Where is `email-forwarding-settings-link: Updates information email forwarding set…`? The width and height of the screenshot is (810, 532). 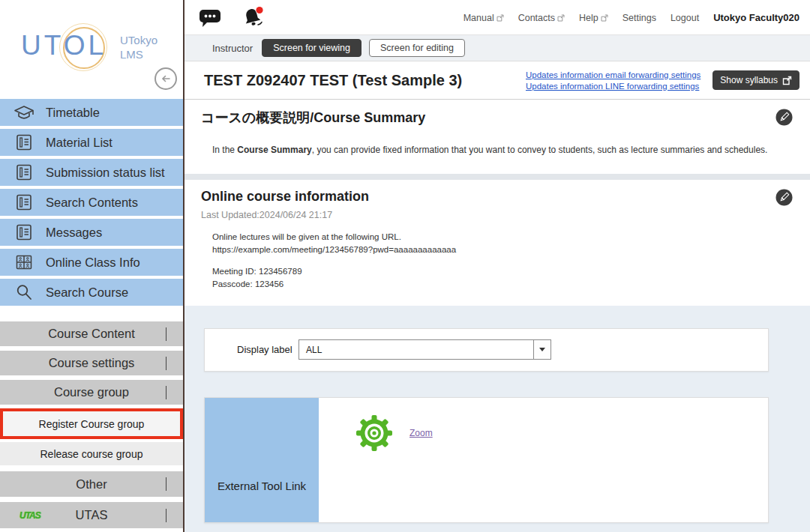 email-forwarding-settings-link: Updates information email forwarding set… is located at coordinates (614, 75).